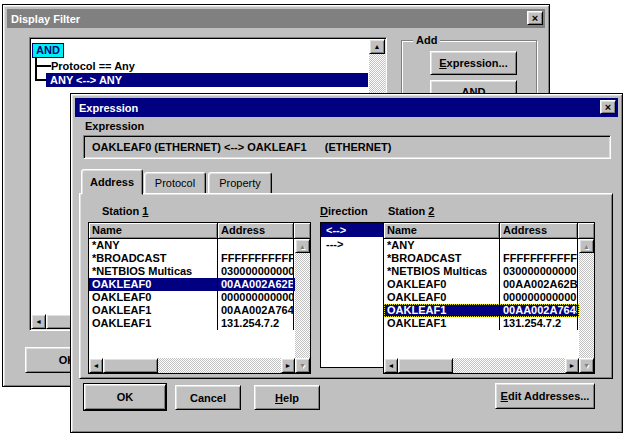 The height and width of the screenshot is (438, 623). What do you see at coordinates (482, 298) in the screenshot?
I see `station2-row: OAKLEAF0000000000000` at bounding box center [482, 298].